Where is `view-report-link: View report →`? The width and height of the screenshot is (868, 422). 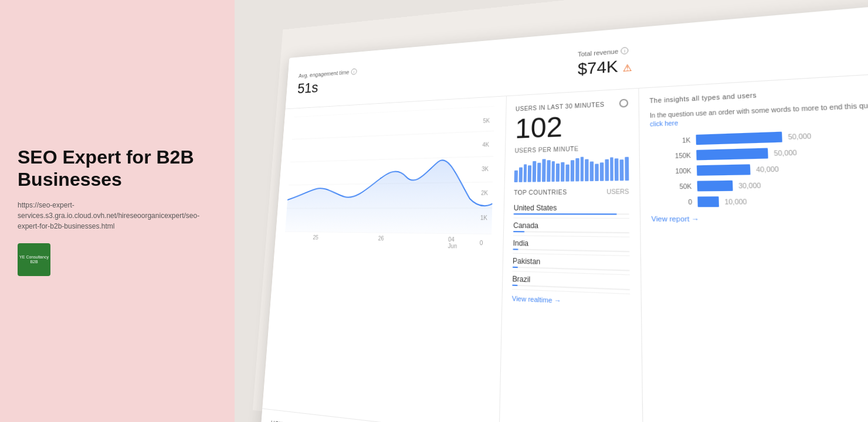
view-report-link: View report → is located at coordinates (760, 220).